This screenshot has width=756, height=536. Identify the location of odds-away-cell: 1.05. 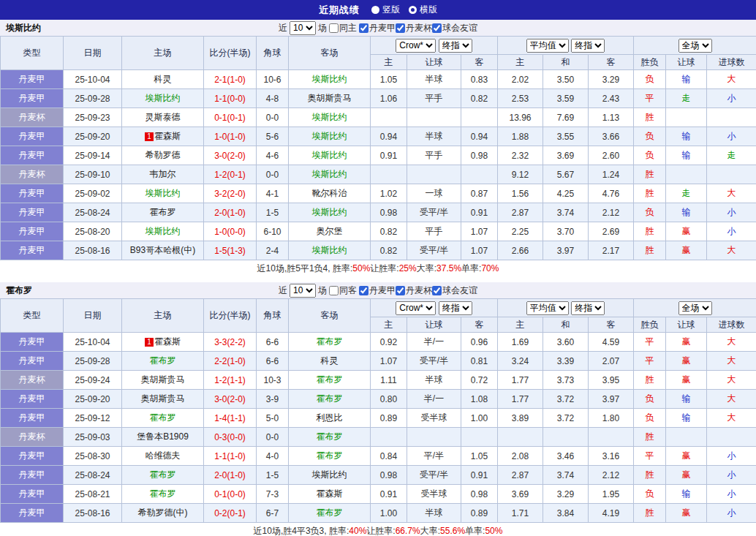
(480, 456).